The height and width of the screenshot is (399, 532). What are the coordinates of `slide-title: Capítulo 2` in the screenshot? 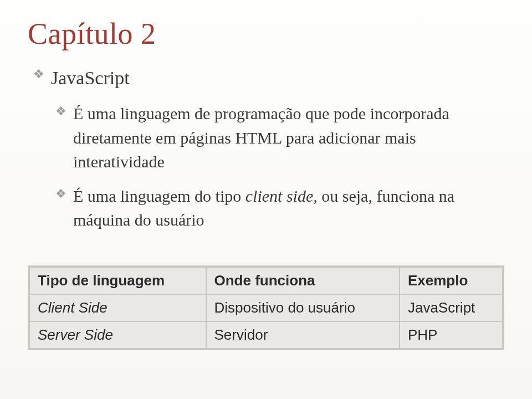 It's located at (266, 34).